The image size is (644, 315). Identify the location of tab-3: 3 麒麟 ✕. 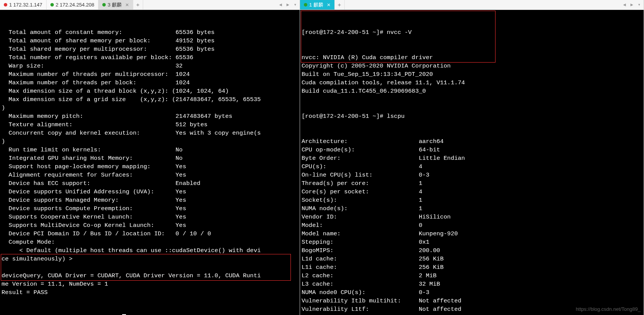
(116, 5).